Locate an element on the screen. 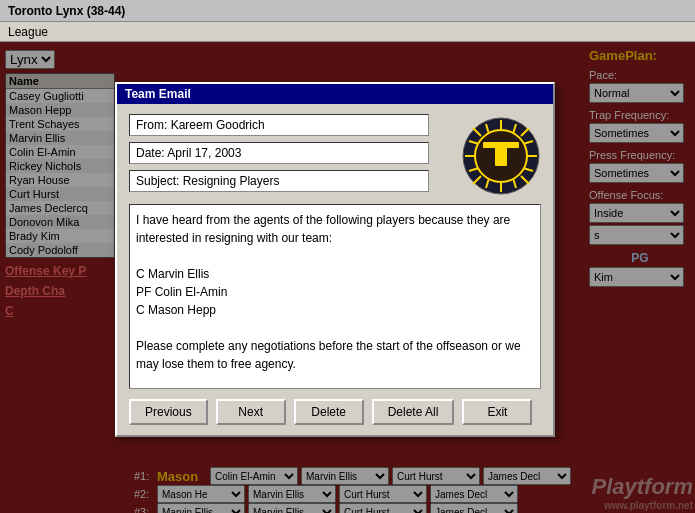 This screenshot has height=513, width=695. date-field: Date: April 17, 2003 is located at coordinates (279, 153).